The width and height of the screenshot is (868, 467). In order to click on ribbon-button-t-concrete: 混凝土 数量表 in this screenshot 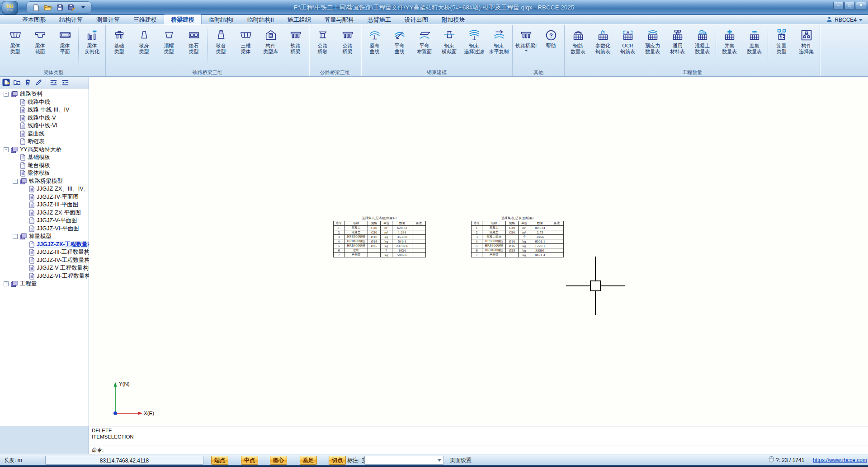, I will do `click(703, 47)`.